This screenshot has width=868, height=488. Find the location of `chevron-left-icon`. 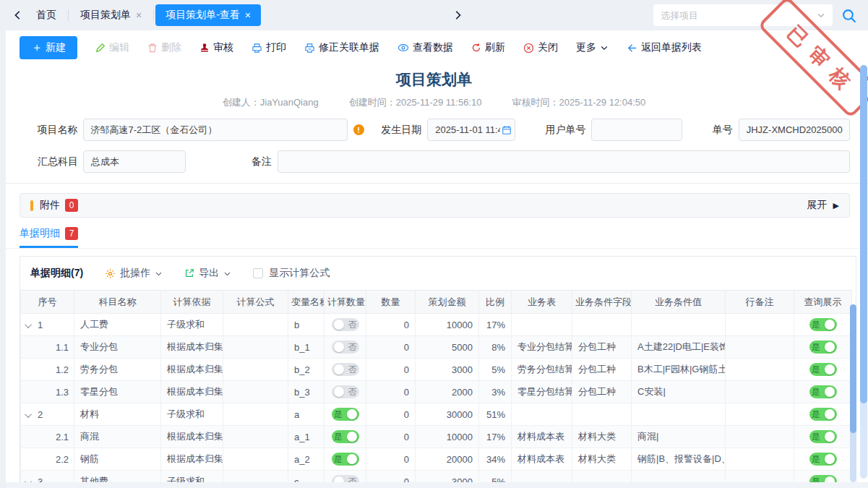

chevron-left-icon is located at coordinates (18, 15).